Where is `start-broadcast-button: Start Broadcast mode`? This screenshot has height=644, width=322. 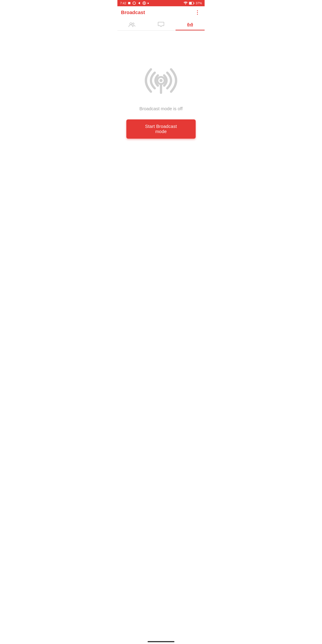
start-broadcast-button: Start Broadcast mode is located at coordinates (161, 129).